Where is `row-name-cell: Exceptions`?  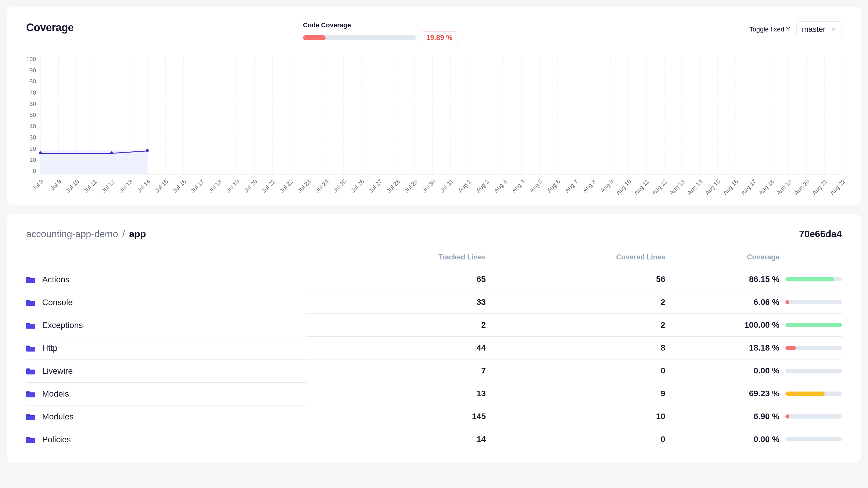 row-name-cell: Exceptions is located at coordinates (166, 325).